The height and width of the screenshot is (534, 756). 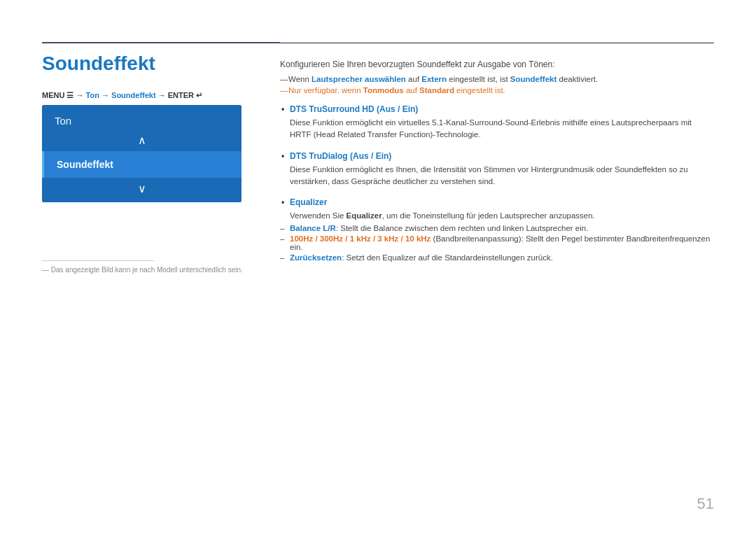 What do you see at coordinates (141, 141) in the screenshot?
I see `nav-panel-up-arrow: ∧` at bounding box center [141, 141].